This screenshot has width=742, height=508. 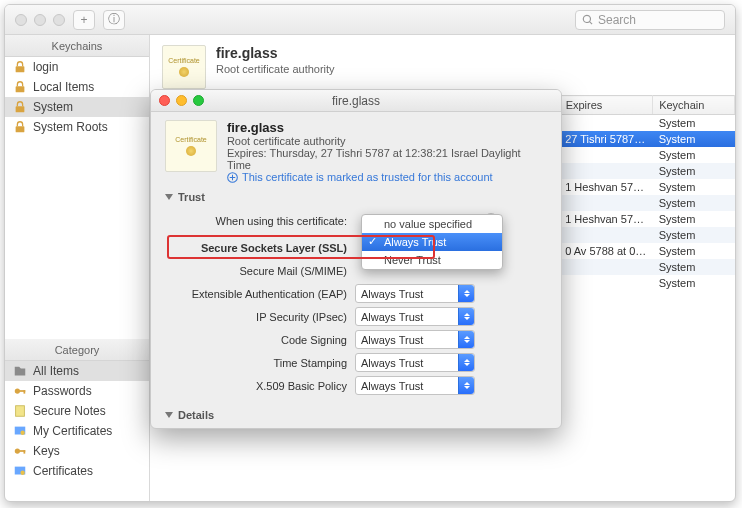 I want to click on certificate-icon: Certificate, so click(x=184, y=67).